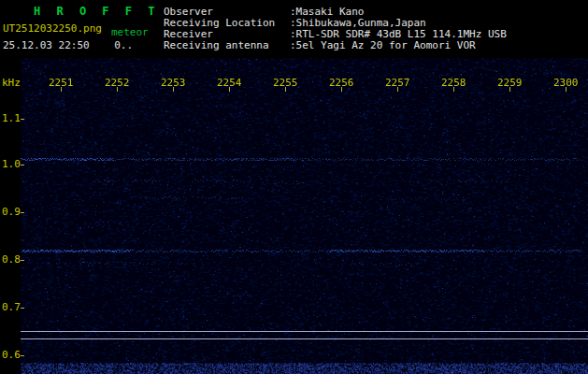 The width and height of the screenshot is (588, 374). What do you see at coordinates (189, 11) in the screenshot?
I see `info-label-observer: Observer` at bounding box center [189, 11].